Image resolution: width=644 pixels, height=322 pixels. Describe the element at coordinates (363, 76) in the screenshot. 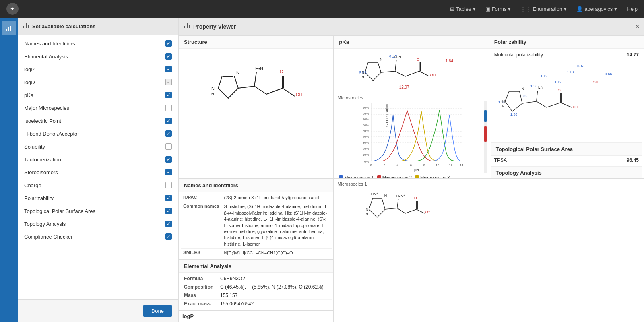

I see `svg-text: H` at that location.